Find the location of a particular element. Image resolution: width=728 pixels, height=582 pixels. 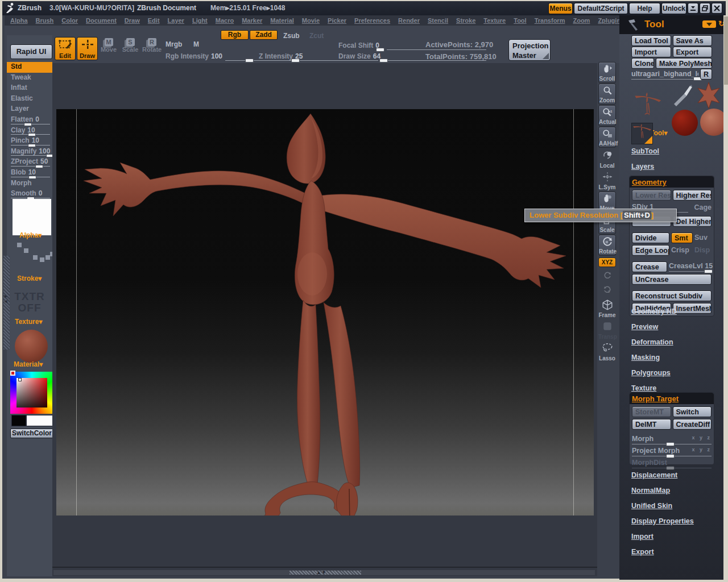

mrgb-button: Mrgb is located at coordinates (174, 44).